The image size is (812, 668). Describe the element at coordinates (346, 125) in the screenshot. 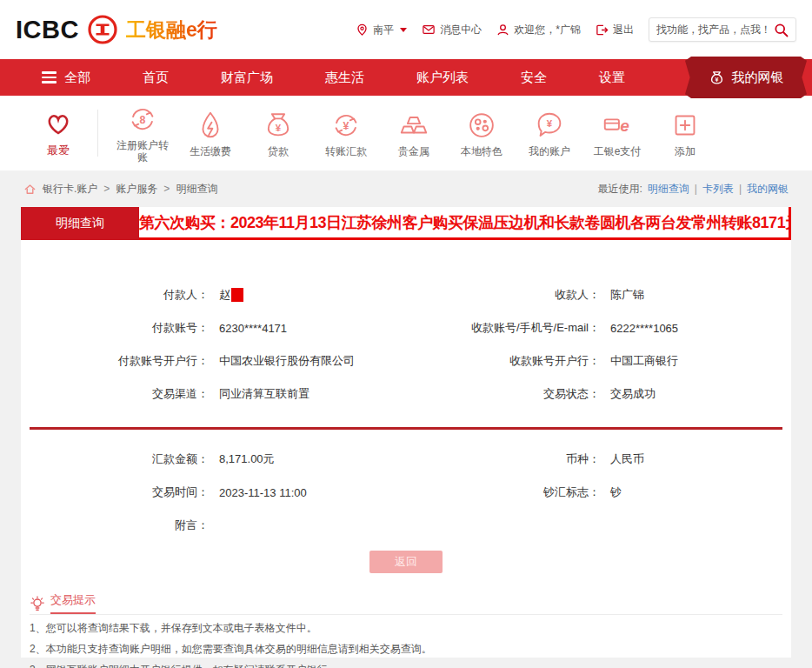

I see `transfer-remit-icon: ¥` at that location.